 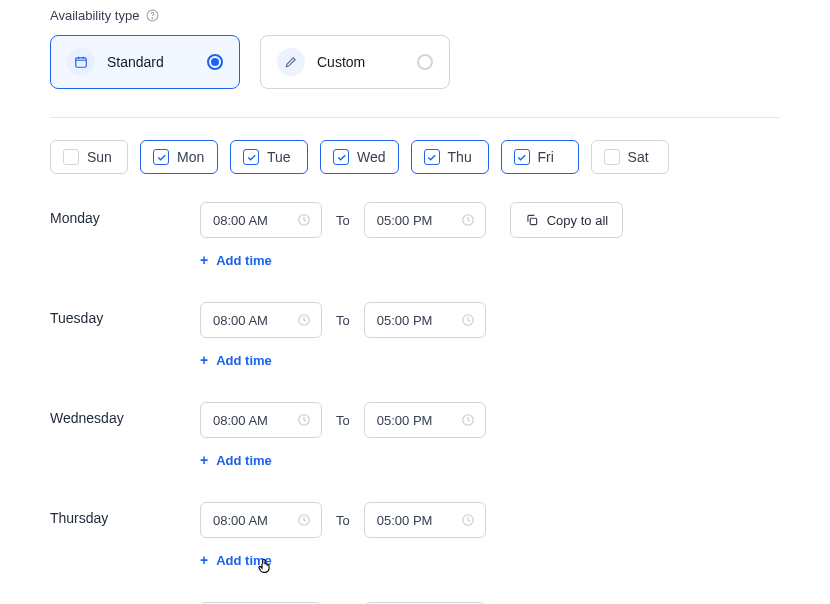 What do you see at coordinates (279, 157) in the screenshot?
I see `day-chip-label: Tue` at bounding box center [279, 157].